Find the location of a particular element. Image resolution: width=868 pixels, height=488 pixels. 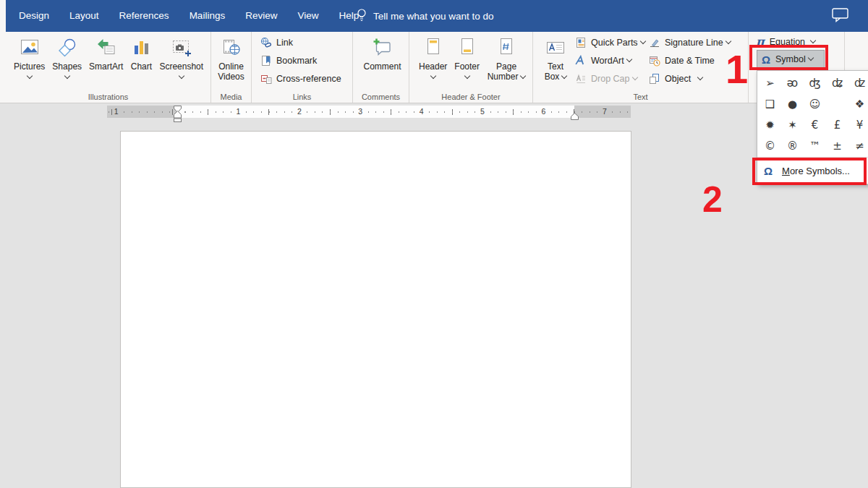

object-button: Object is located at coordinates (676, 79).